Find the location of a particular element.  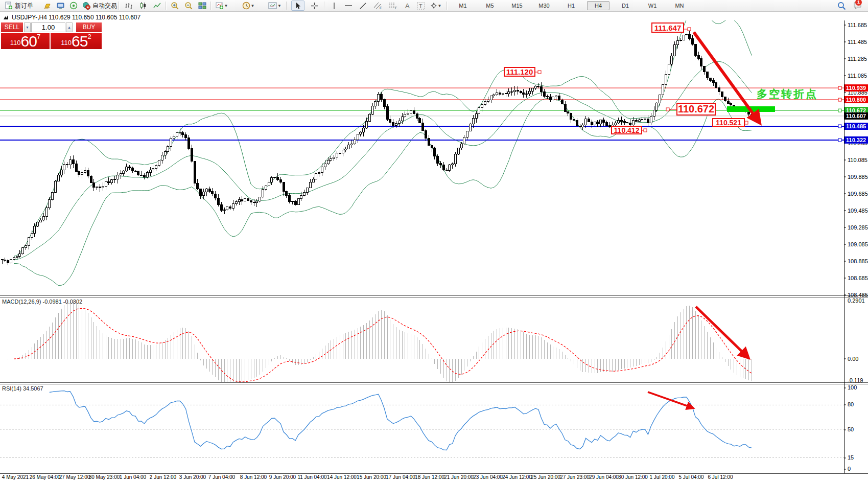

clock-icon is located at coordinates (246, 6).